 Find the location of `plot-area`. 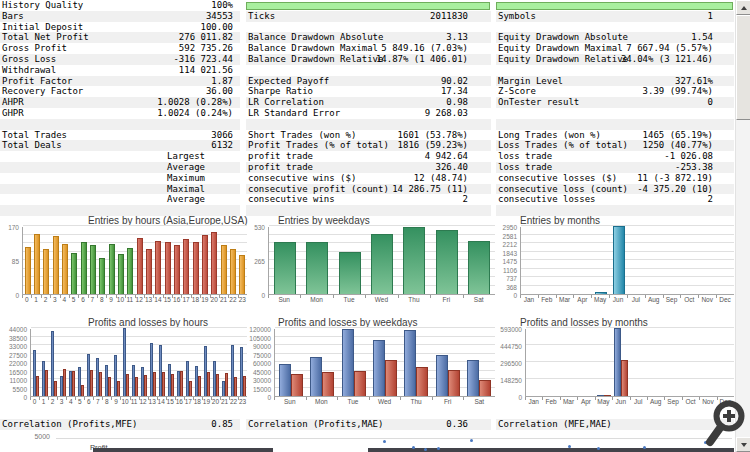

plot-area is located at coordinates (134, 261).